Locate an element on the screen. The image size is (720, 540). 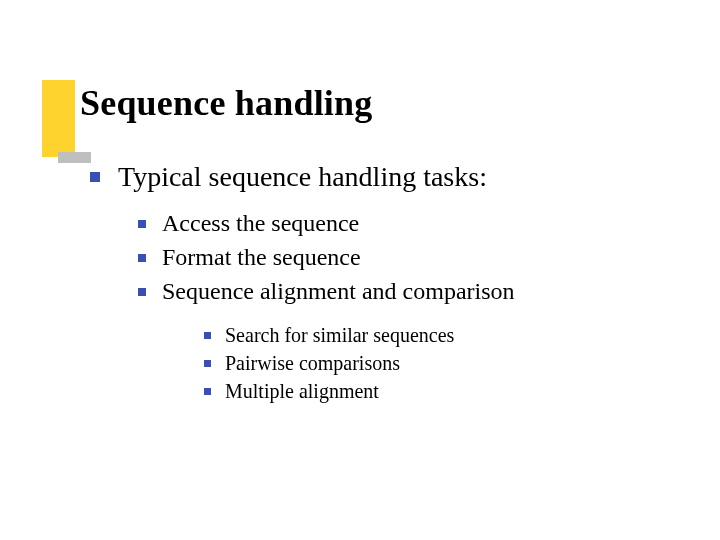
list-item-label: Format the sequence is located at coordinates (262, 257).